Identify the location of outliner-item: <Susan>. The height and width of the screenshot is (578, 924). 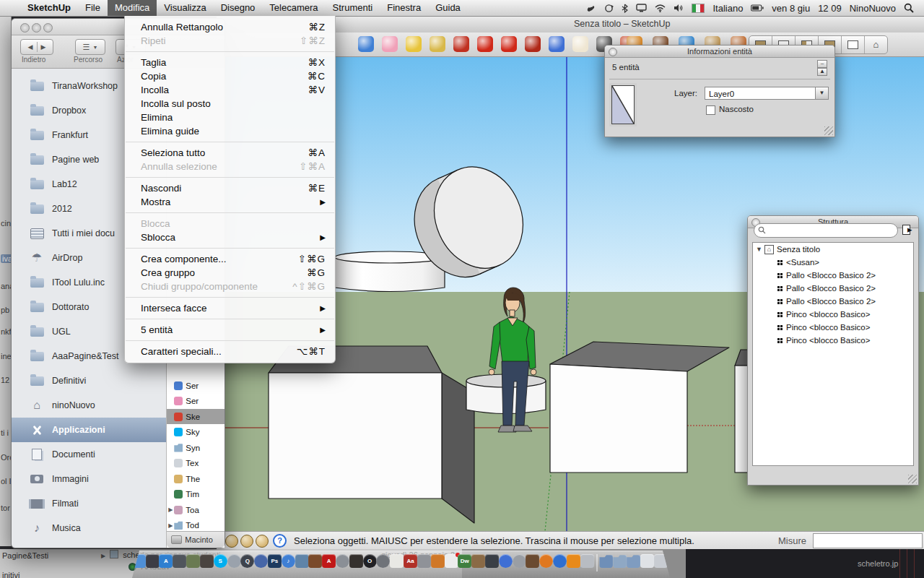
(833, 262).